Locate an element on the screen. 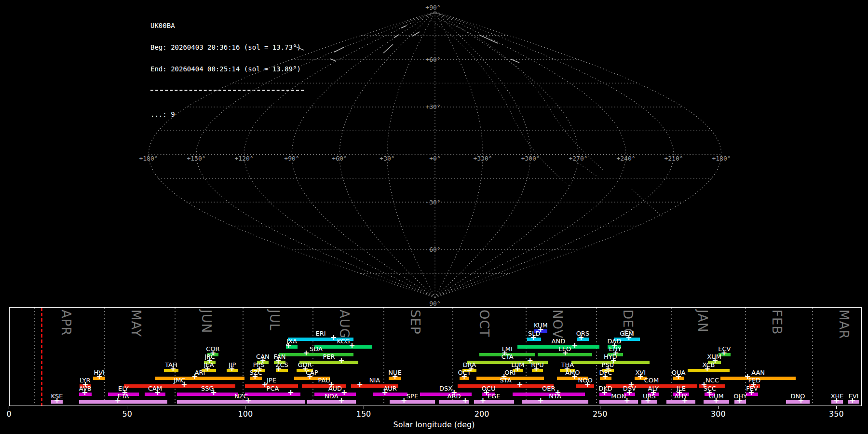  shower-bar-ETA is located at coordinates (123, 402).